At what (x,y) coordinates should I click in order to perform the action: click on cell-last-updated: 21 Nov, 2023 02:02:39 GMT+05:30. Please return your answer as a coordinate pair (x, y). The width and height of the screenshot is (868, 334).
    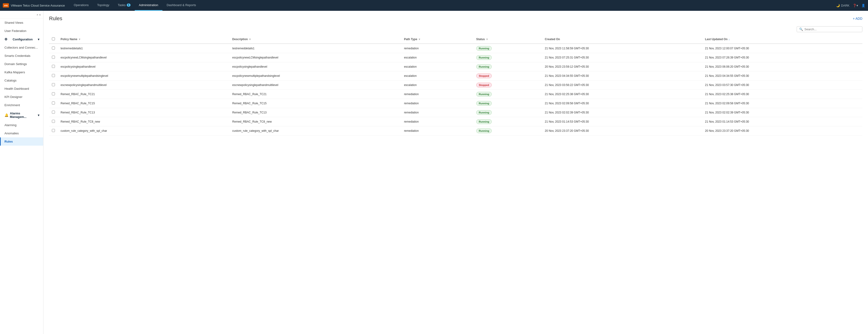
    Looking at the image, I should click on (782, 113).